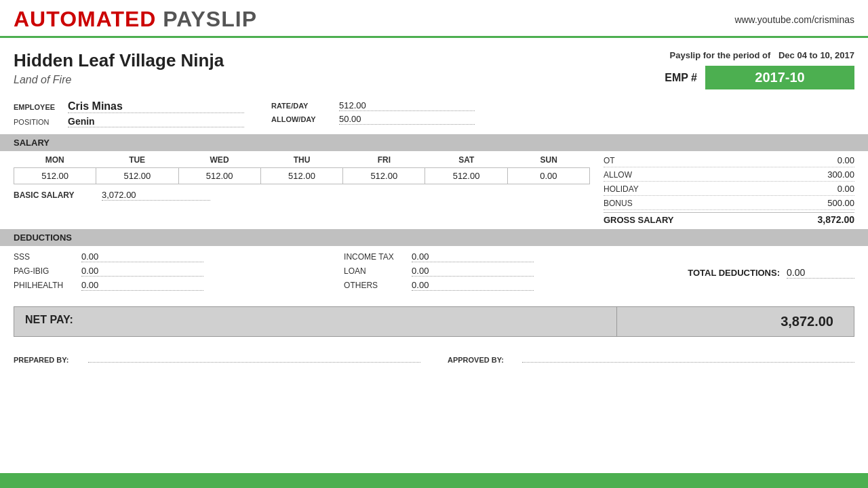 The image size is (868, 488). I want to click on gross-row: GROSS SALARY 3,872.00, so click(729, 218).